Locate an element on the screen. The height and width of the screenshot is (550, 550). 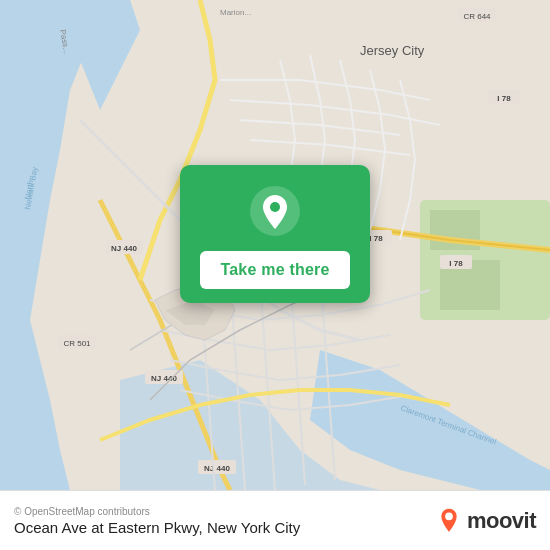
footer-left: © OpenStreetMap contributors Ocean Ave a… is located at coordinates (157, 521).